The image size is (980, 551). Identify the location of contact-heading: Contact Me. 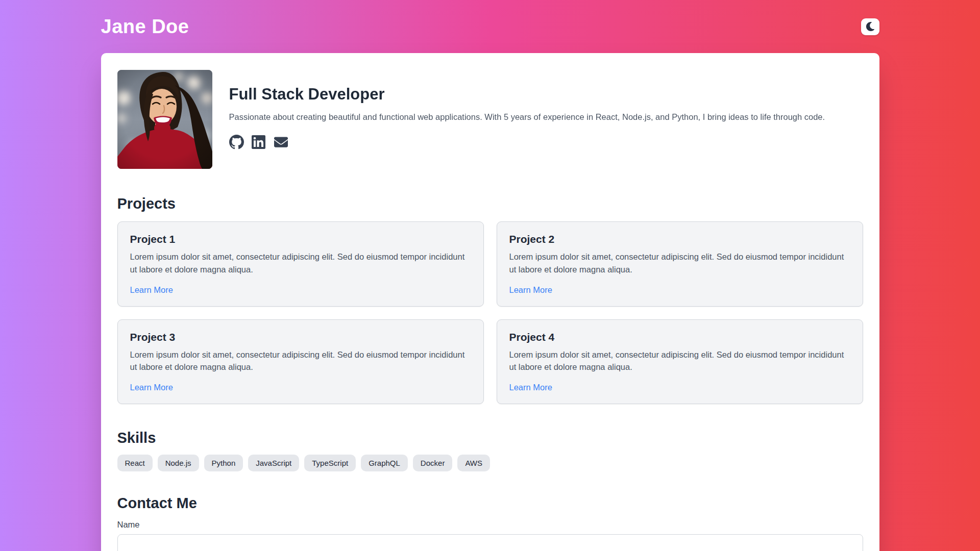
(490, 503).